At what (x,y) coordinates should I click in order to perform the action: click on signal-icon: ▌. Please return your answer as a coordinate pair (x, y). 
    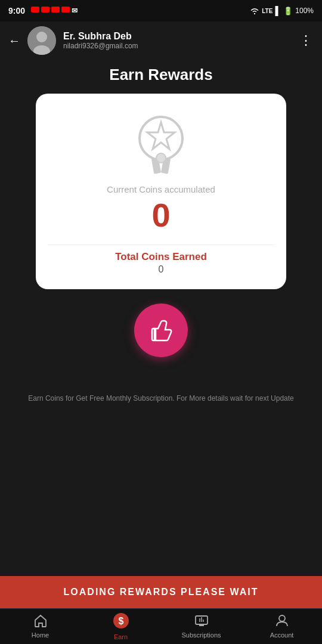
    Looking at the image, I should click on (278, 11).